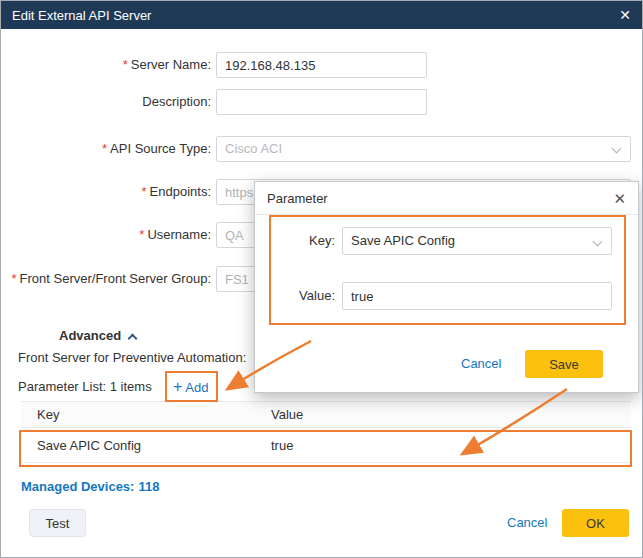 This screenshot has height=558, width=643. What do you see at coordinates (106, 279) in the screenshot?
I see `front-server-label: *Front Server/Front Server Group:` at bounding box center [106, 279].